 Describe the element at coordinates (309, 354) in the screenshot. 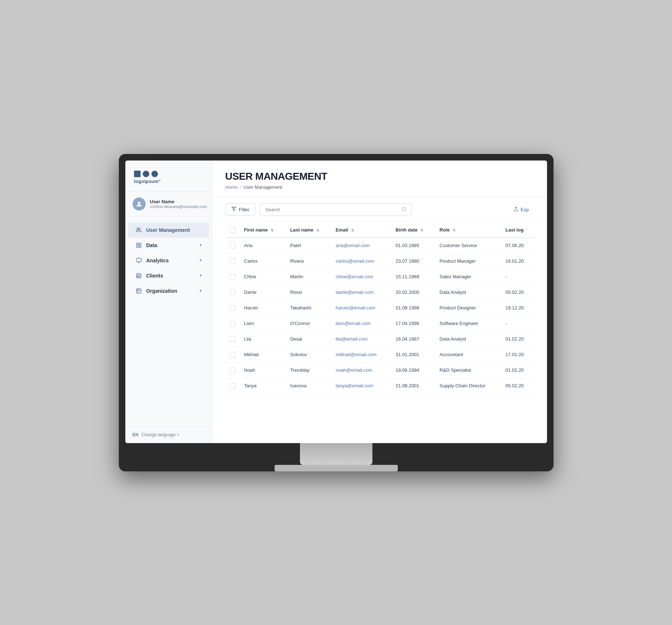

I see `cell-last-name-7: Sokolov` at that location.